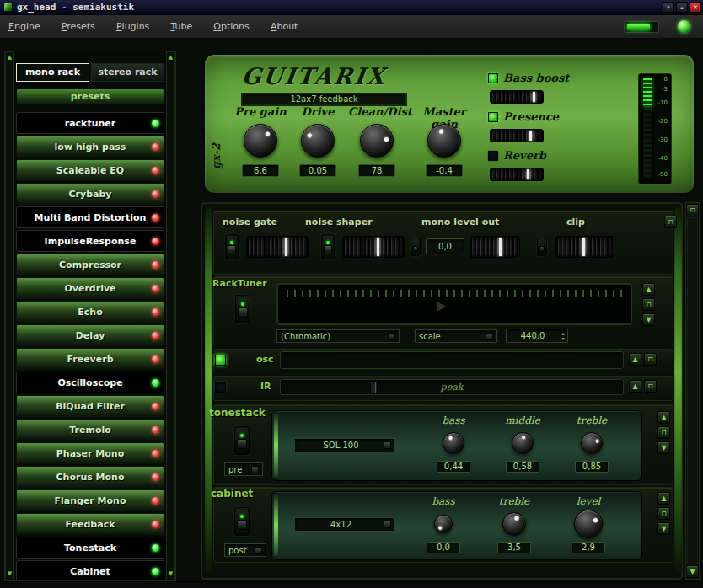  Describe the element at coordinates (90, 570) in the screenshot. I see `sidebar-item-cabinet: Cabinet` at that location.